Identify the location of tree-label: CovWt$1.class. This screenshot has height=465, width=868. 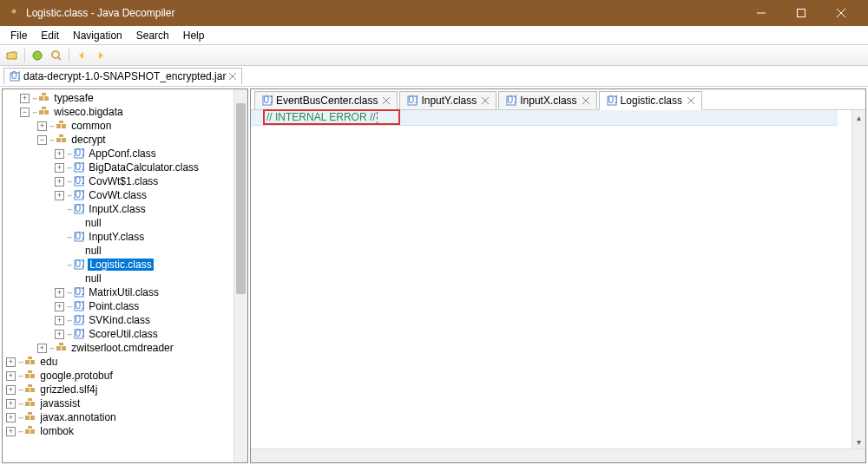
(123, 181).